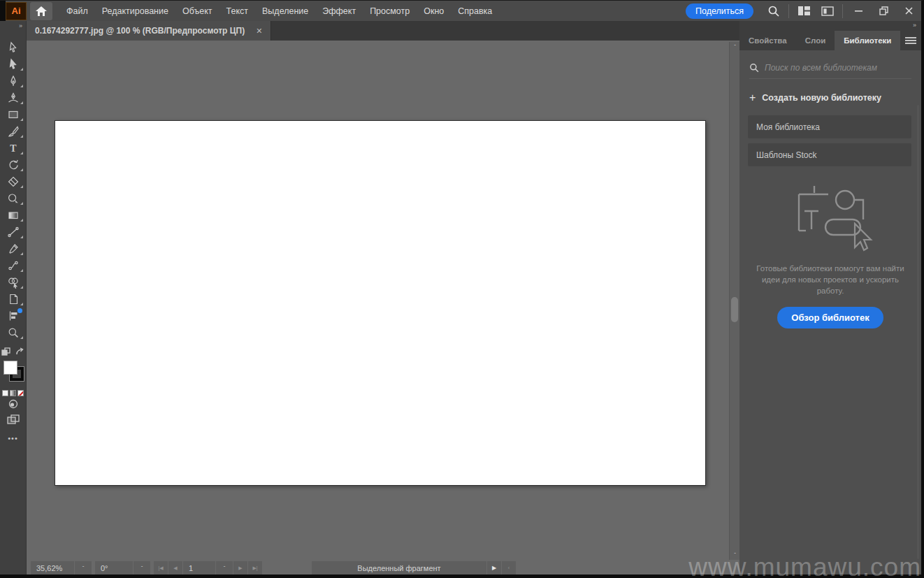  I want to click on shape-builder-tool, so click(13, 282).